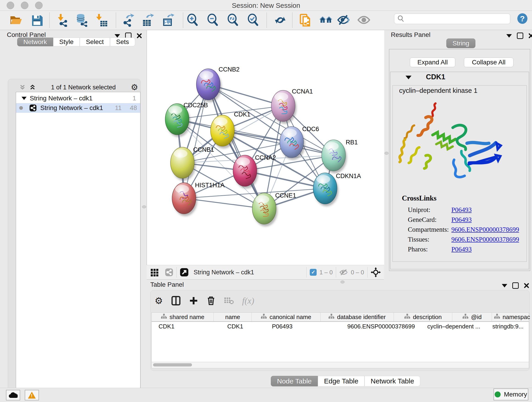 This screenshot has height=402, width=532. What do you see at coordinates (155, 272) in the screenshot?
I see `birds-eye-view-icon` at bounding box center [155, 272].